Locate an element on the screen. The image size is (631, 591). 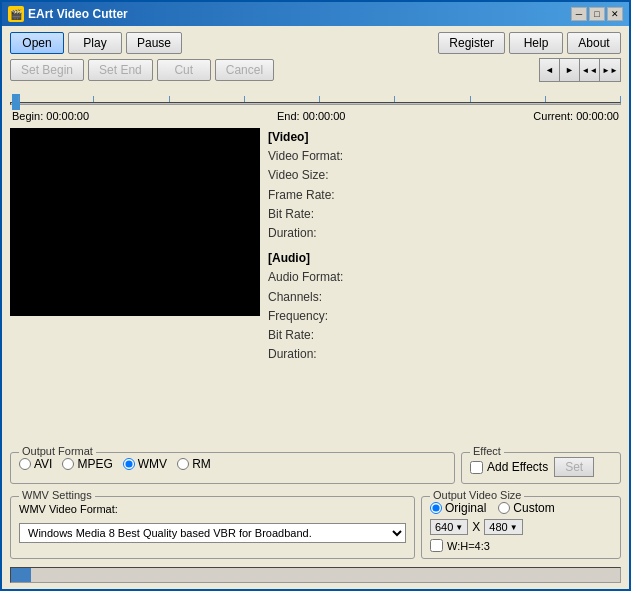
effect-label: Effect is located at coordinates (487, 451).